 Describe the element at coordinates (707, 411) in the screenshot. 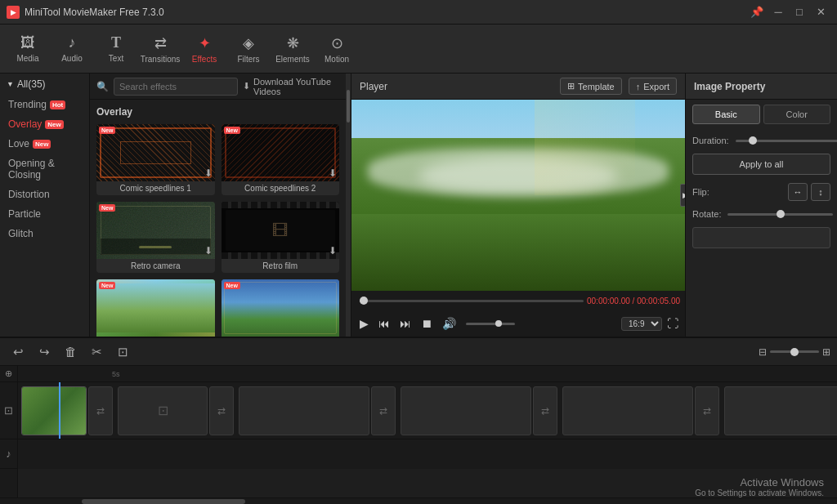

I see `transition-5: ⇄` at that location.